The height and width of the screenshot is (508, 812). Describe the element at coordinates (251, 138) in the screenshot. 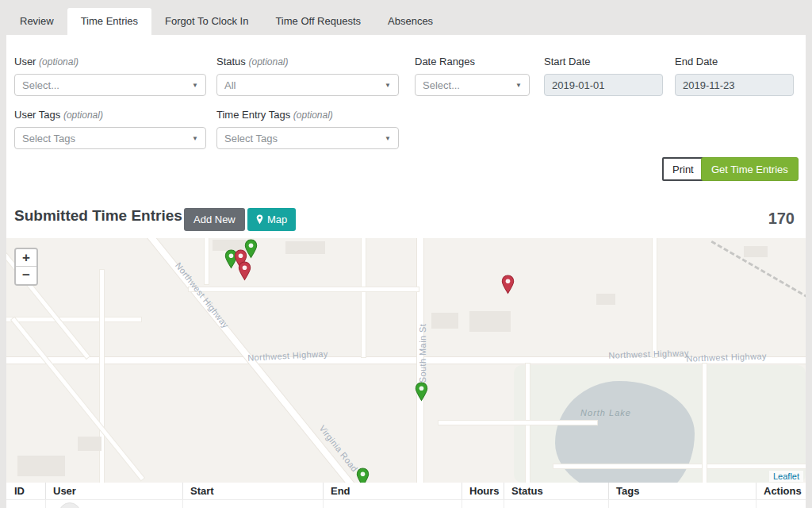

I see `time-entry-tags-value: Select Tags` at that location.